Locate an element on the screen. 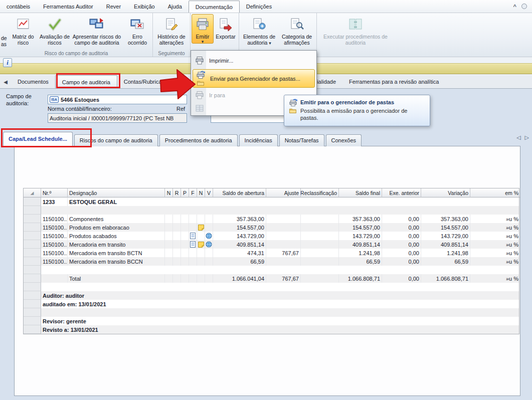 This screenshot has width=532, height=400. cell-saldo-abertura: 1.066.041,04 is located at coordinates (240, 279).